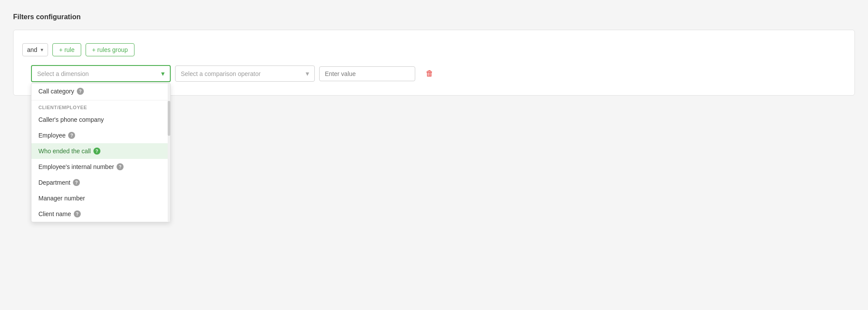  Describe the element at coordinates (54, 183) in the screenshot. I see `department-label: Department` at that location.